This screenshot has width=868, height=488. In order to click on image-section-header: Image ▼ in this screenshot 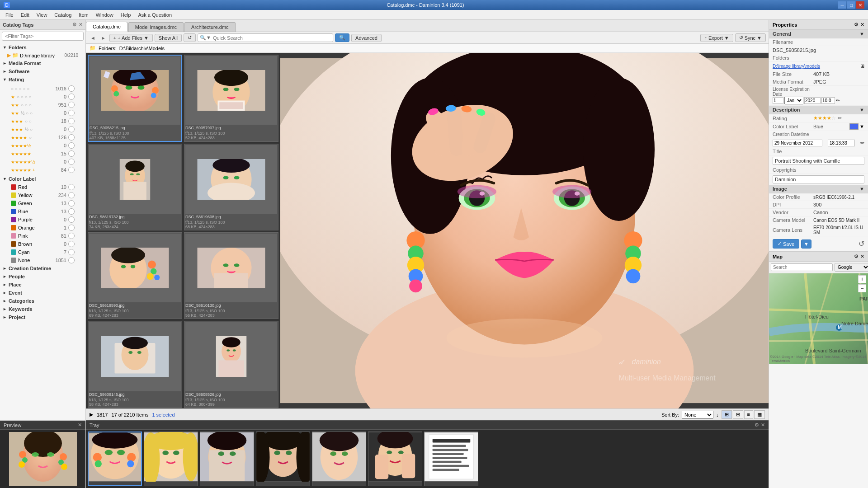, I will do `click(818, 189)`.